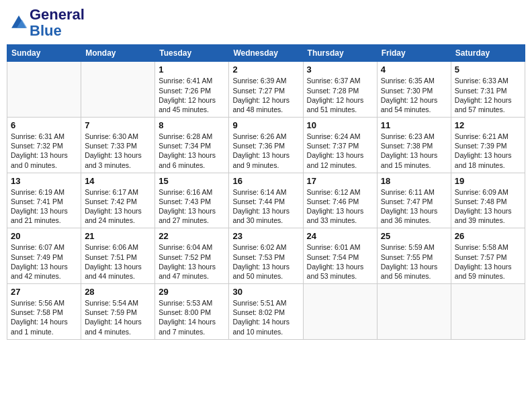 This screenshot has height=411, width=532. What do you see at coordinates (57, 15) in the screenshot?
I see `logo-line1: General` at bounding box center [57, 15].